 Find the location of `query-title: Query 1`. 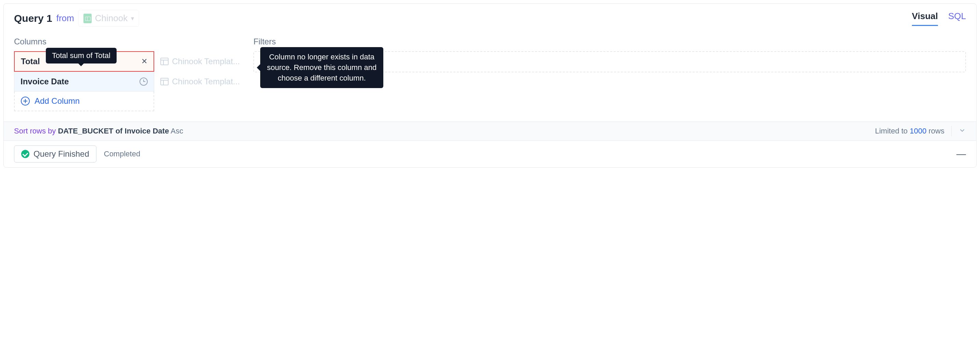

query-title: Query 1 is located at coordinates (33, 18).